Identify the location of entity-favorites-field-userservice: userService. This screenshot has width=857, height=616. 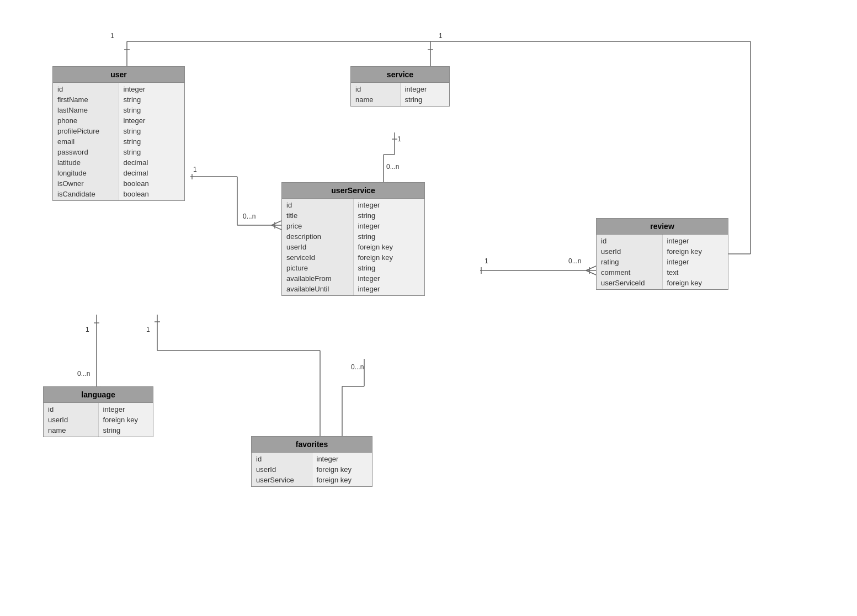
(281, 480).